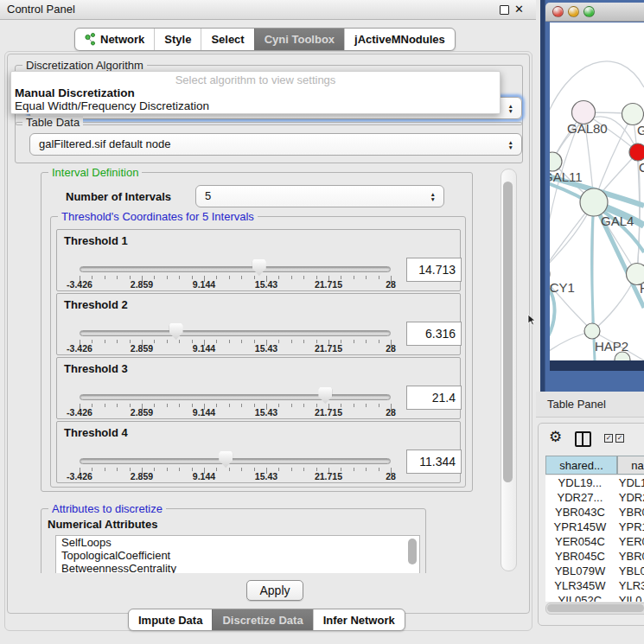  I want to click on bottom-tab-discretize-data: Discretize Data, so click(262, 620).